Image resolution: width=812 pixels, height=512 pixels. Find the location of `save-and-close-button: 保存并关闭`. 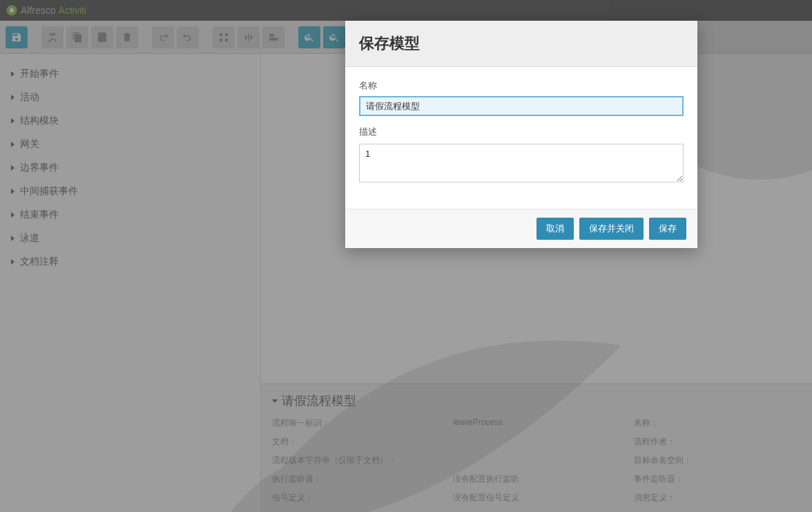

save-and-close-button: 保存并关闭 is located at coordinates (612, 229).